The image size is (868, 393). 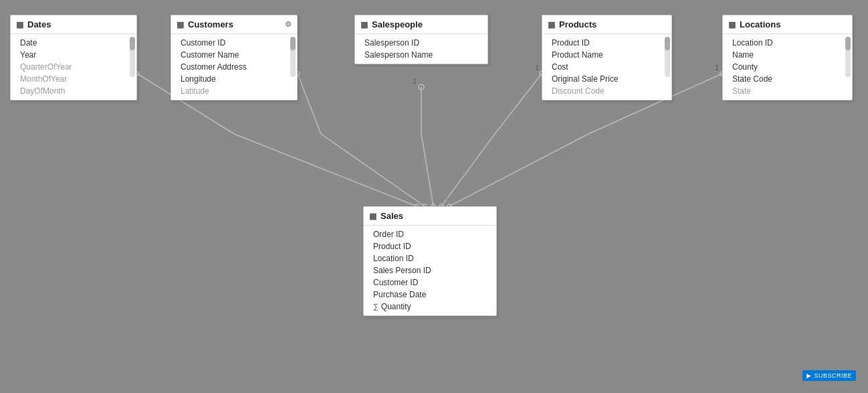 What do you see at coordinates (430, 261) in the screenshot?
I see `sales-table: ▦ Sales Order ID Product ID Location ID …` at bounding box center [430, 261].